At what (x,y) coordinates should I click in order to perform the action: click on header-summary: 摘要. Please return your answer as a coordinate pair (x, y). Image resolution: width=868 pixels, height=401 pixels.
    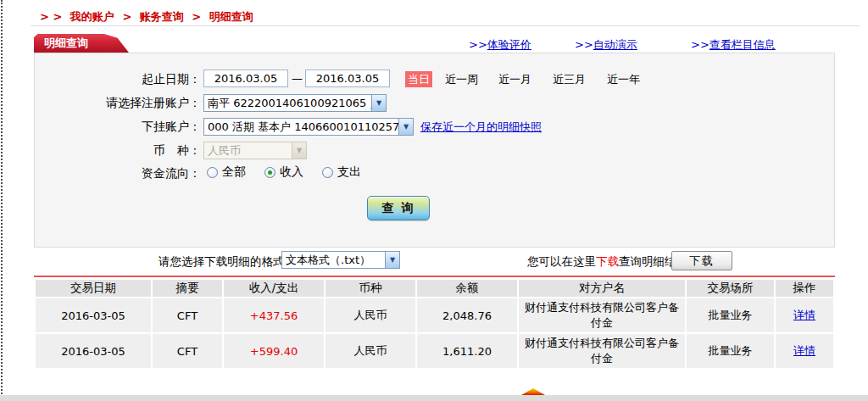
    Looking at the image, I should click on (187, 288).